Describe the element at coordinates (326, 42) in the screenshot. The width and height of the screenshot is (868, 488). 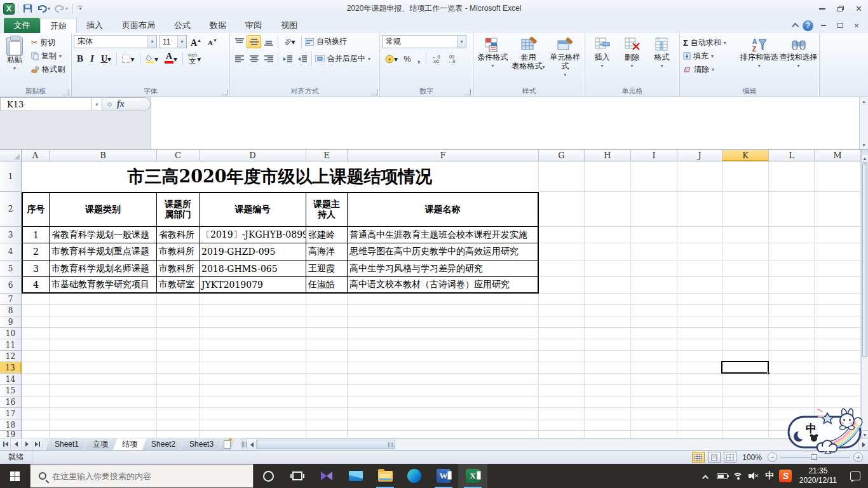
I see `wrap-text-button: 自动换行` at that location.